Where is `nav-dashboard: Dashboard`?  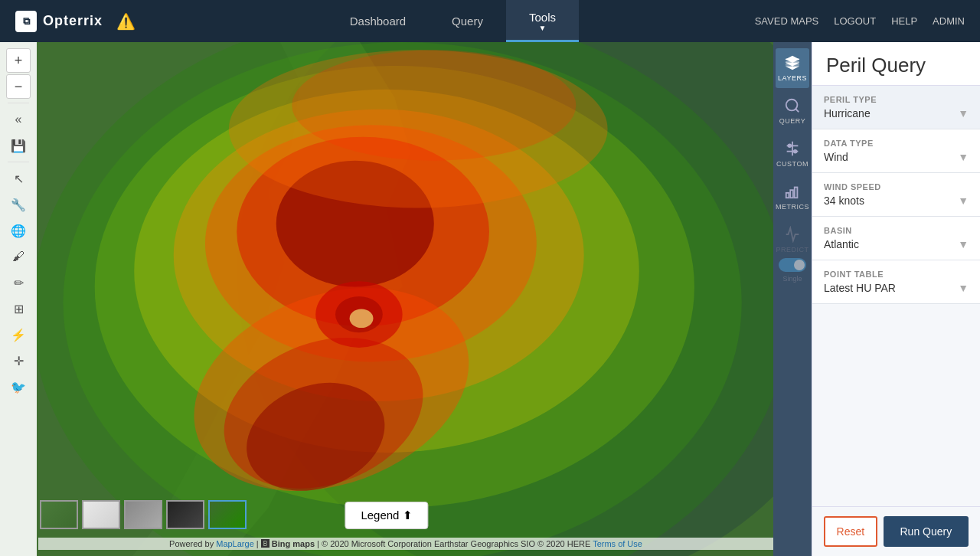
nav-dashboard: Dashboard is located at coordinates (378, 21).